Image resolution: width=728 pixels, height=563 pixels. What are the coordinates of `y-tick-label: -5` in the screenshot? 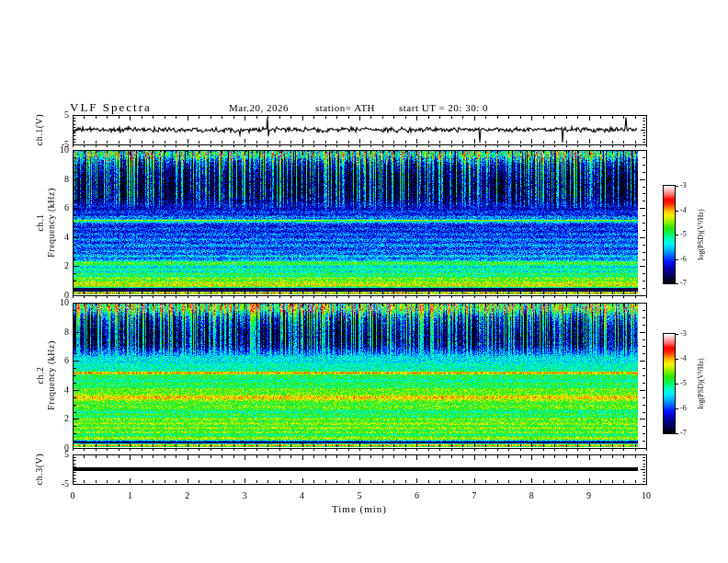 It's located at (55, 484).